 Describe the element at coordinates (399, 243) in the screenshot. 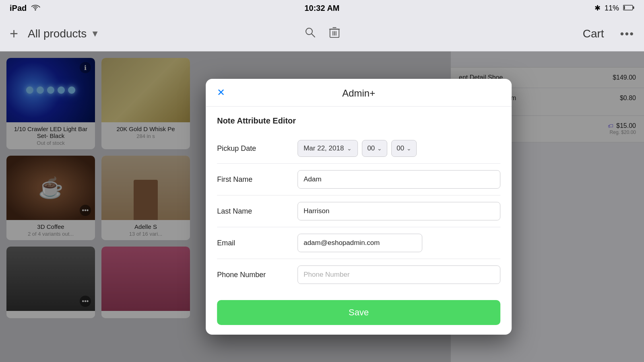

I see `email-fields` at that location.